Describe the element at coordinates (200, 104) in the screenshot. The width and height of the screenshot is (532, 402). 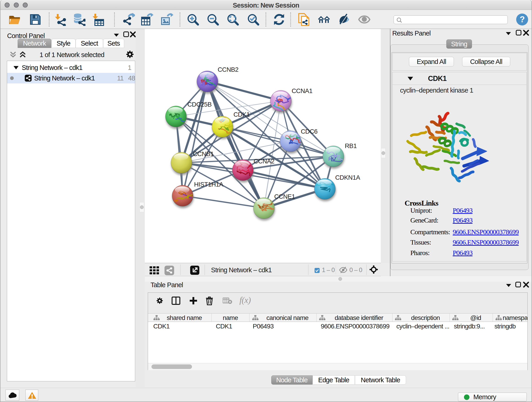
I see `svg-text: CDC25B` at that location.